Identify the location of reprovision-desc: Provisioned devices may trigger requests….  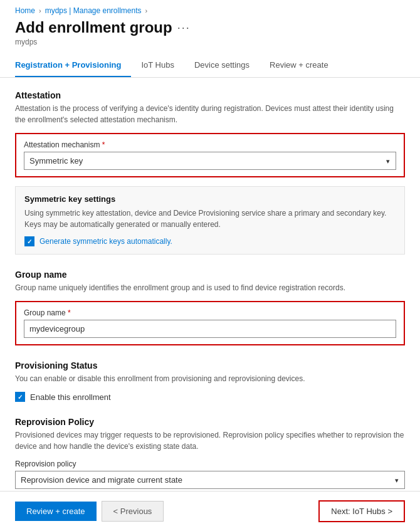
(210, 441).